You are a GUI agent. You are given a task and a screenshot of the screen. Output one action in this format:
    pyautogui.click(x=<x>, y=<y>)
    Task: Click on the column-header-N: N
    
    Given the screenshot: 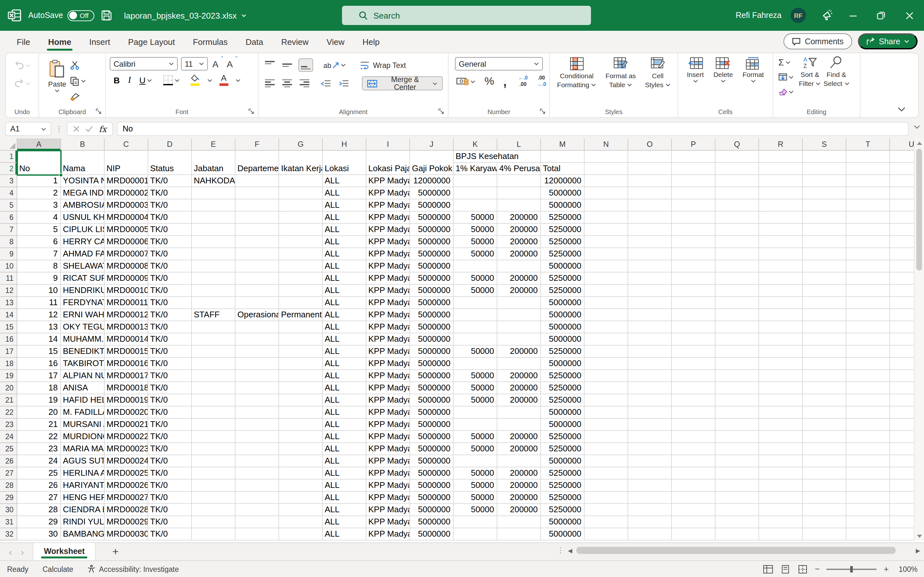 What is the action you would take?
    pyautogui.click(x=606, y=145)
    